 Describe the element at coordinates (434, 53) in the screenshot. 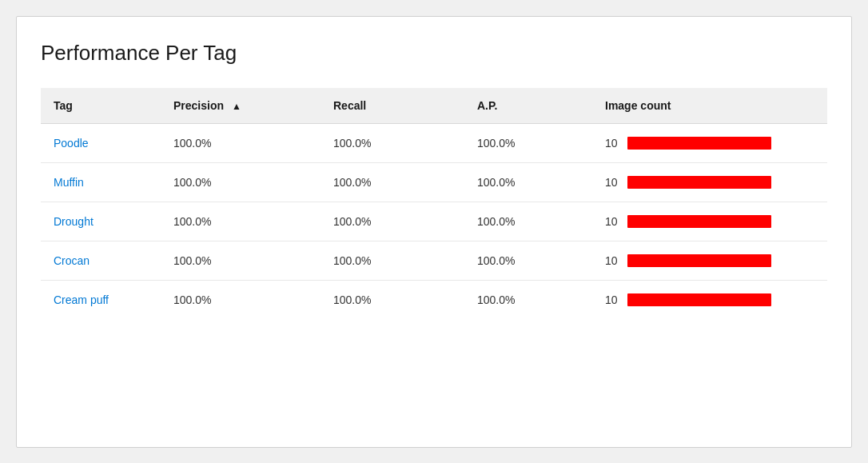

I see `page-title: Performance Per Tag` at that location.